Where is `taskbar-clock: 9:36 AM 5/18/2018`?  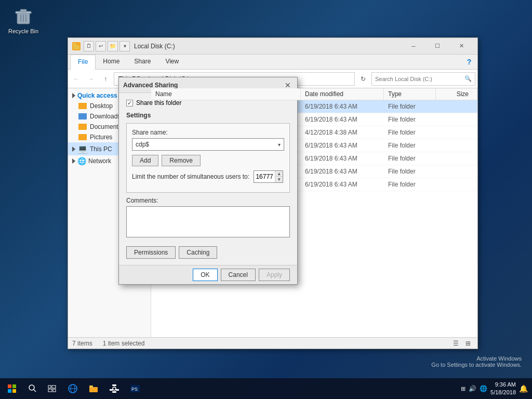 taskbar-clock: 9:36 AM 5/18/2018 is located at coordinates (503, 389).